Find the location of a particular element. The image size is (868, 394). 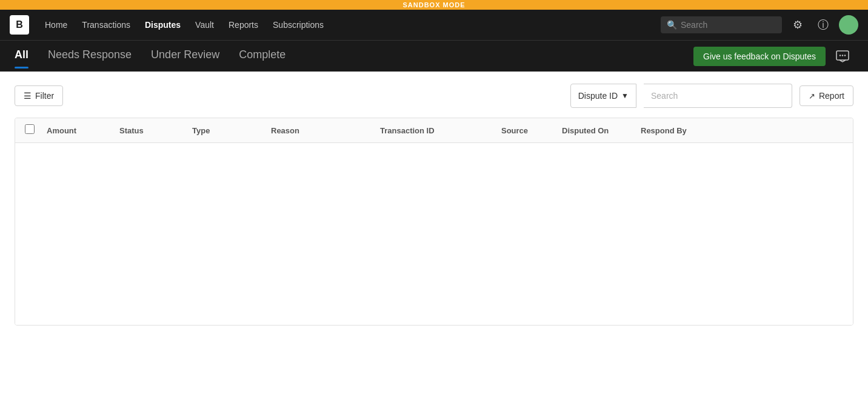

nav-home: Home is located at coordinates (56, 25).